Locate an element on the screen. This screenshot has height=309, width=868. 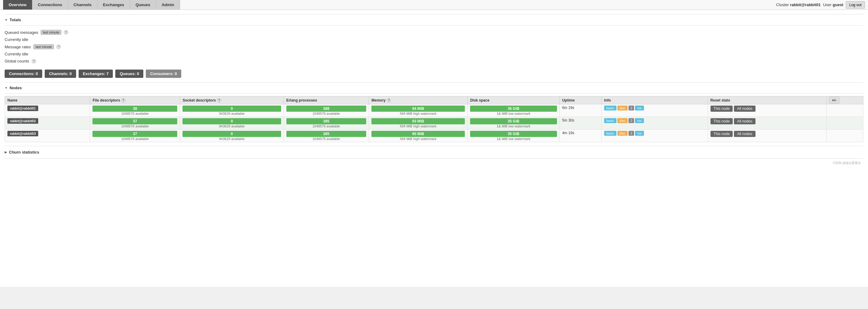
totals-section-header: ▼ Totals is located at coordinates (434, 20).